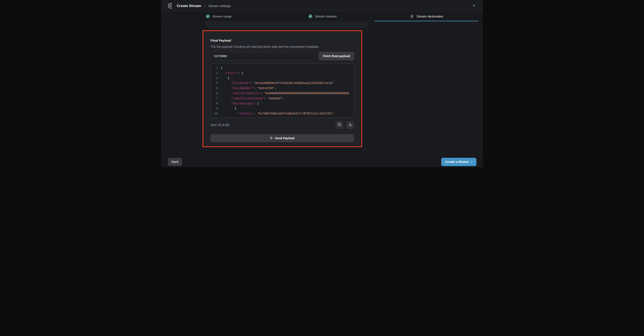  What do you see at coordinates (214, 88) in the screenshot?
I see `line-number: 5` at bounding box center [214, 88].